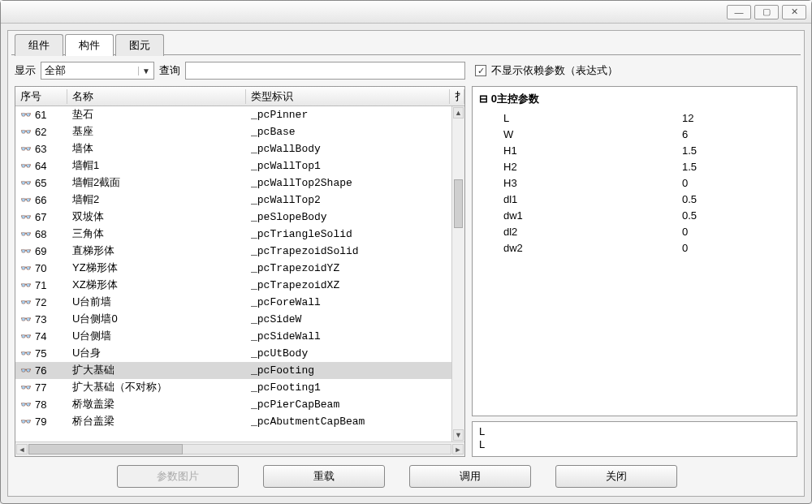 This screenshot has height=504, width=812. Describe the element at coordinates (635, 231) in the screenshot. I see `param-row: dl20` at that location.